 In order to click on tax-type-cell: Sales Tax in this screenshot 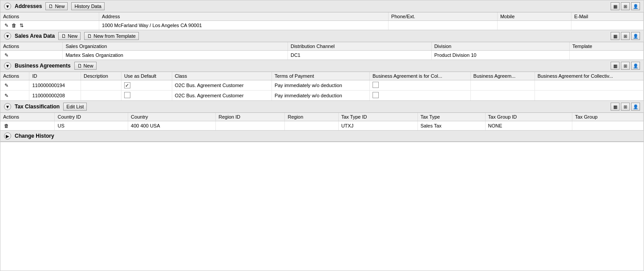, I will do `click(451, 126)`.